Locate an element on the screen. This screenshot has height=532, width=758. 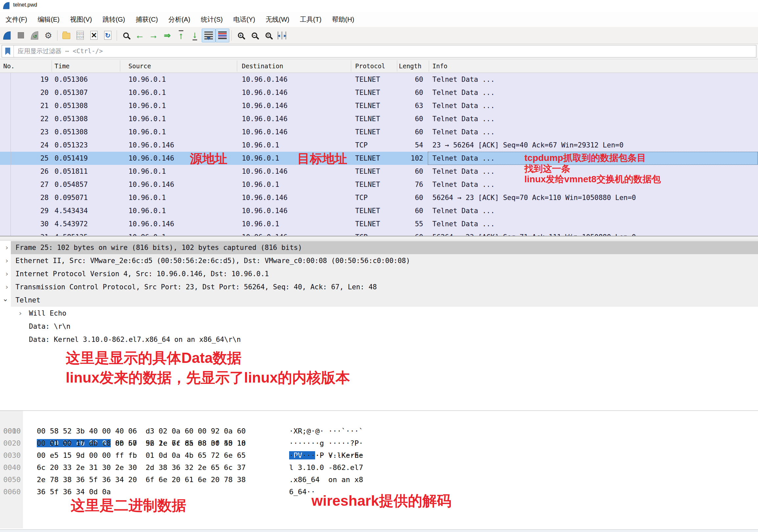
packet-list-header: No. Time Source Destination Protocol Len… is located at coordinates (379, 66).